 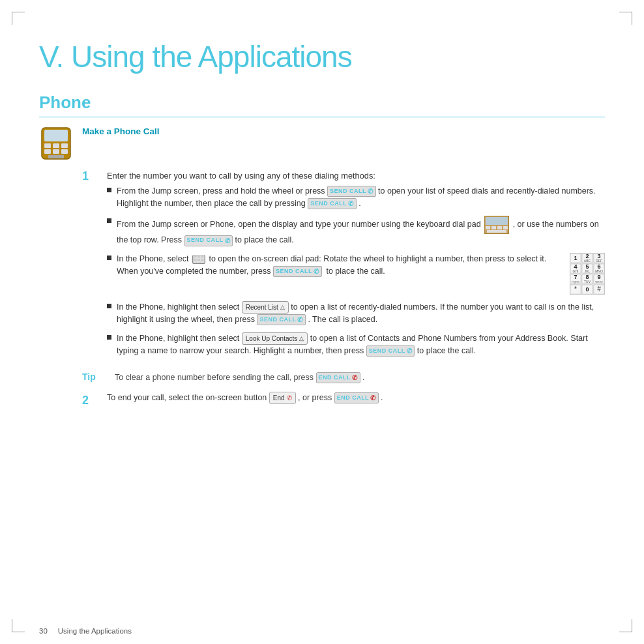 I want to click on svg-text: WXYZ, so click(x=599, y=282).